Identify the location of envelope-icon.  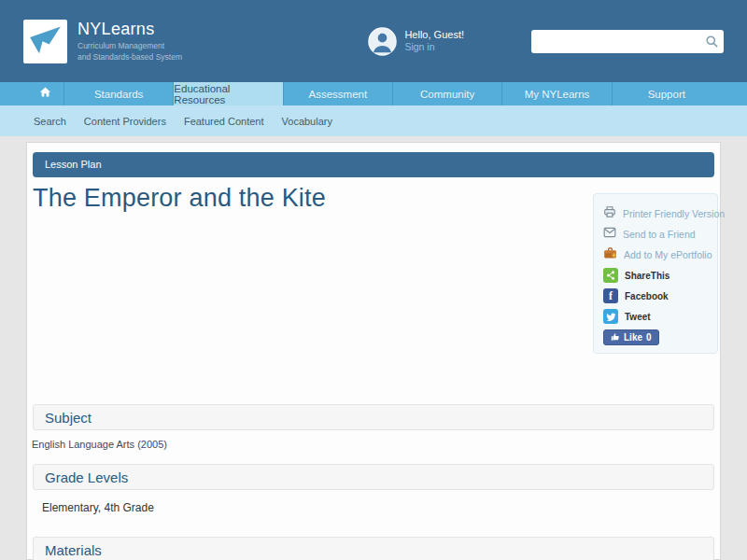
(610, 234).